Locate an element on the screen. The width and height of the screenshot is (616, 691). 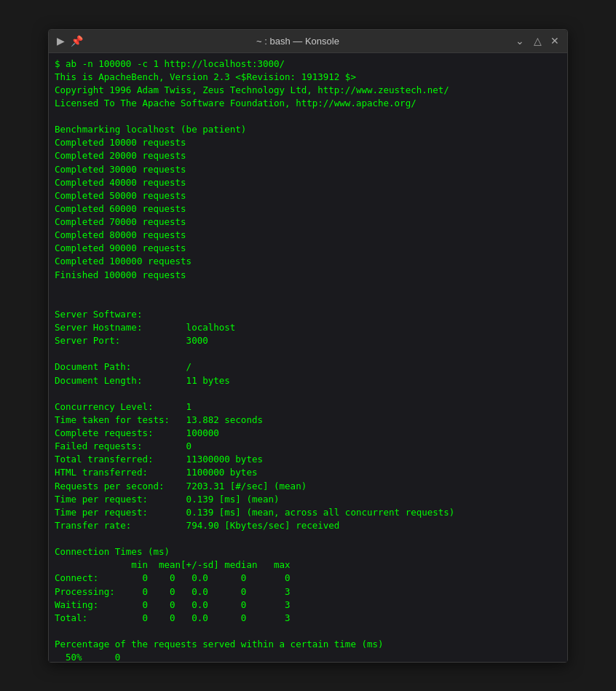
titlebar-right: ⌄ △ ✕ is located at coordinates (537, 41).